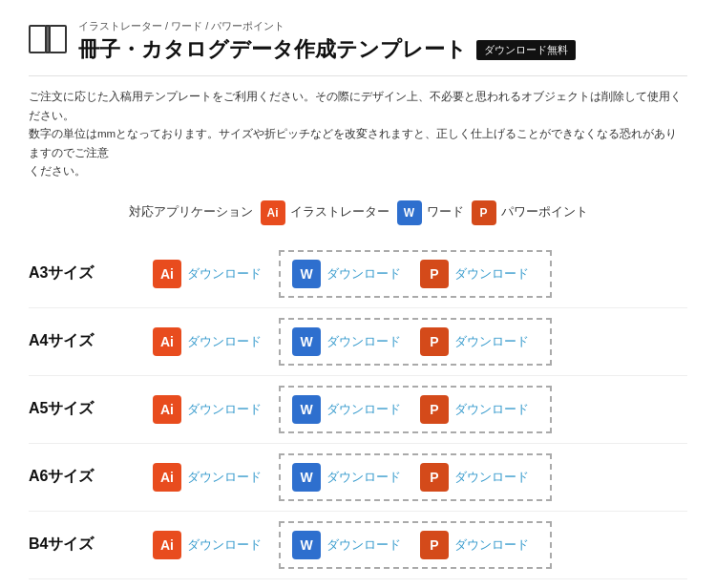  What do you see at coordinates (224, 545) in the screenshot?
I see `ai-download-b4: ダウンロード` at bounding box center [224, 545].